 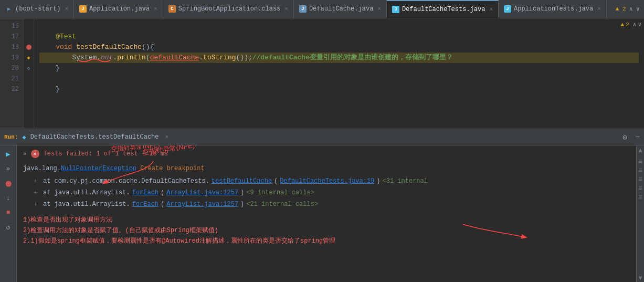 What do you see at coordinates (25, 154) in the screenshot?
I see `expand-buttons: »` at bounding box center [25, 154].